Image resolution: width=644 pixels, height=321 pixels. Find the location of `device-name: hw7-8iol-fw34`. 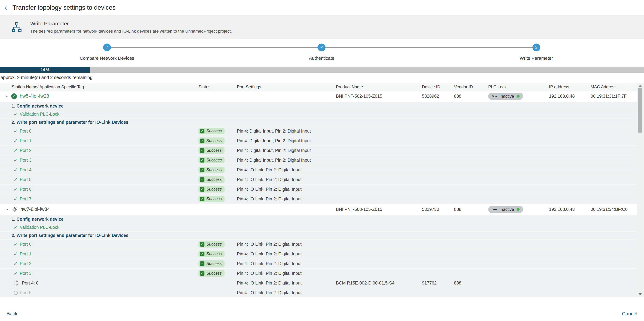

device-name: hw7-8iol-fw34 is located at coordinates (35, 209).